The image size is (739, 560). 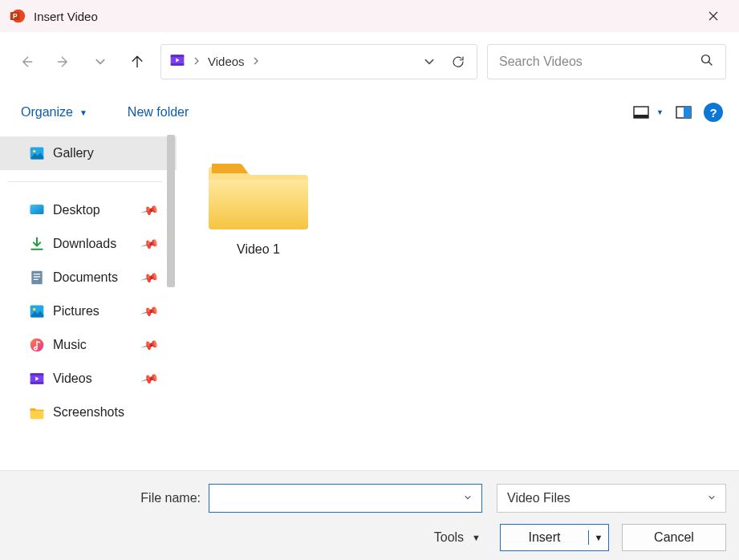 I want to click on sidebar-item-gallery: Gallery, so click(x=88, y=153).